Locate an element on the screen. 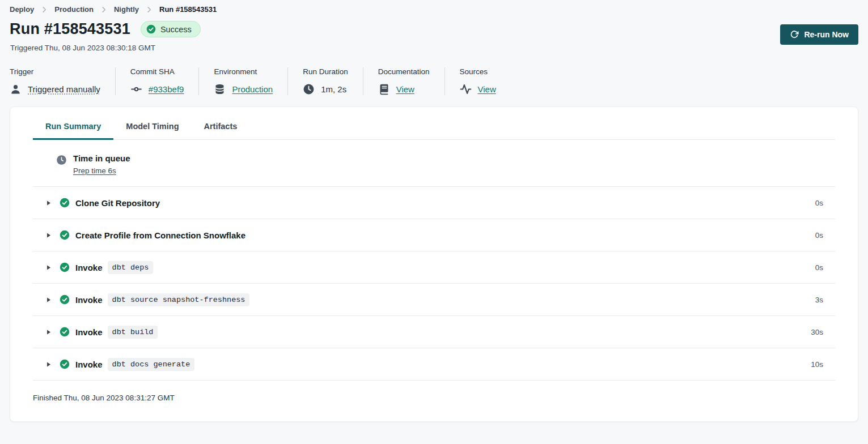 The height and width of the screenshot is (444, 868). breadcrumb-item-production: Production is located at coordinates (74, 9).